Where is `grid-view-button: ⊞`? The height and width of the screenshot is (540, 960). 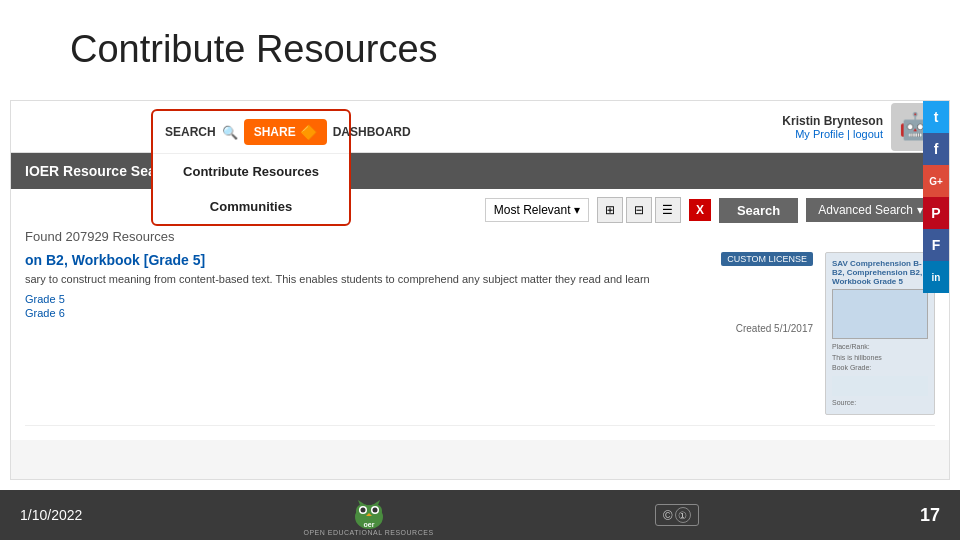 grid-view-button: ⊞ is located at coordinates (610, 210).